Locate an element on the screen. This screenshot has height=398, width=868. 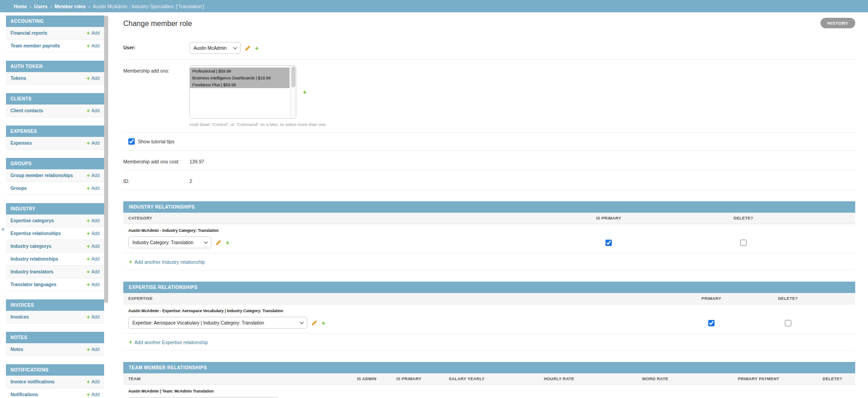
sidebar-link-group-member-relationships: Group member relationships is located at coordinates (42, 175).